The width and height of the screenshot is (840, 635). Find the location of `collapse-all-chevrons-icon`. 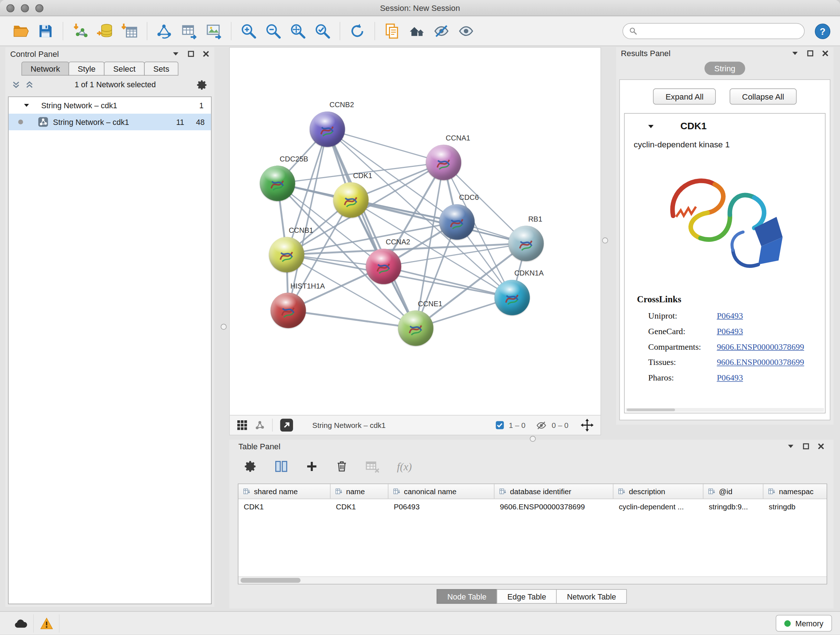

collapse-all-chevrons-icon is located at coordinates (30, 84).